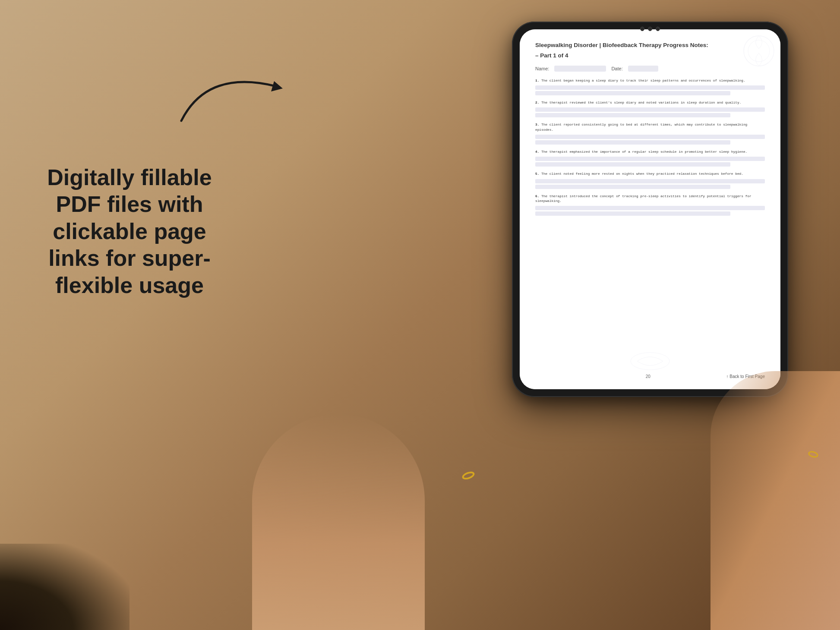 The width and height of the screenshot is (840, 630). Describe the element at coordinates (650, 81) in the screenshot. I see `item-1-text: 1. The client began keeping a sleep diar…` at that location.